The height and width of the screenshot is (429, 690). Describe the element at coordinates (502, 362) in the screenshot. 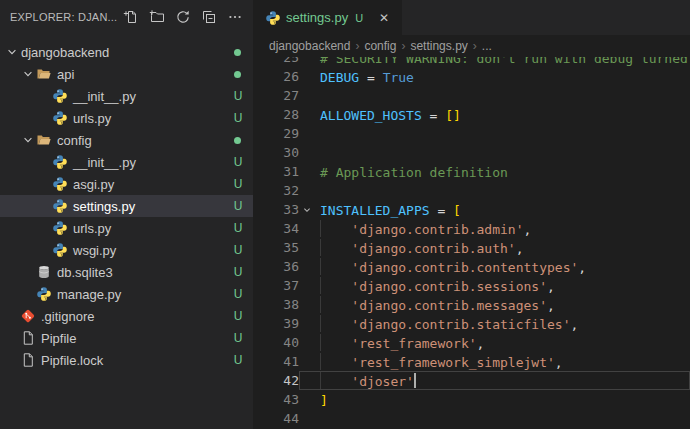

I see `line-text: 'rest_framework_simplejwt',` at that location.